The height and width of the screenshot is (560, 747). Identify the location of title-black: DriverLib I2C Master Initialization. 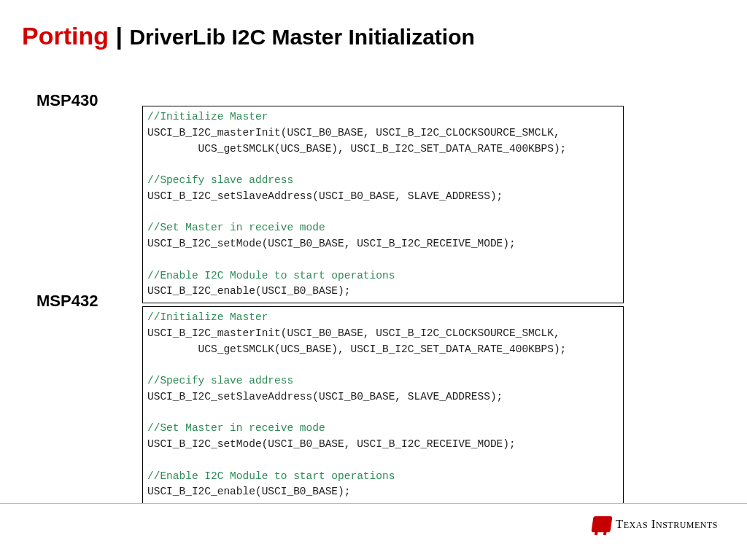
(302, 36).